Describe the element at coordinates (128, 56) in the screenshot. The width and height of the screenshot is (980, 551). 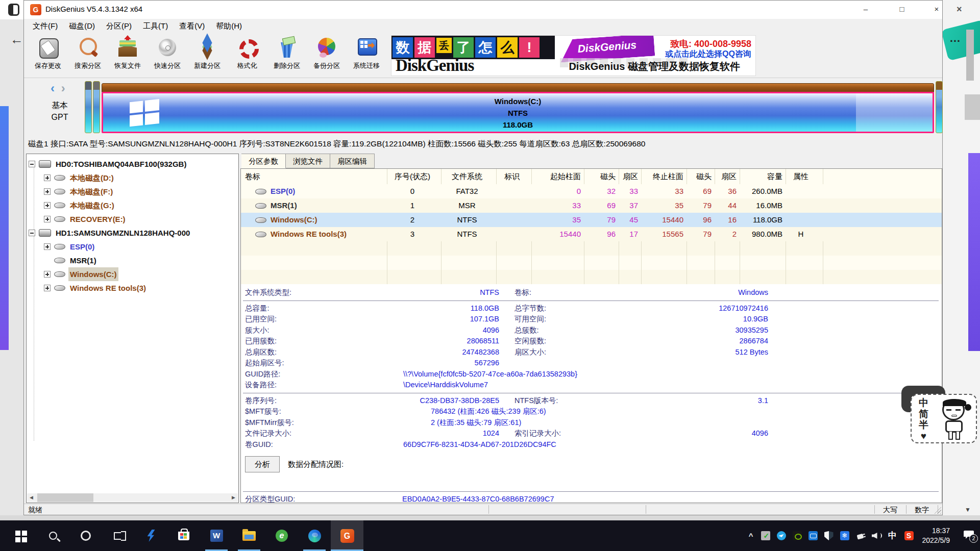
I see `recover-files-button: 恢复文件` at that location.